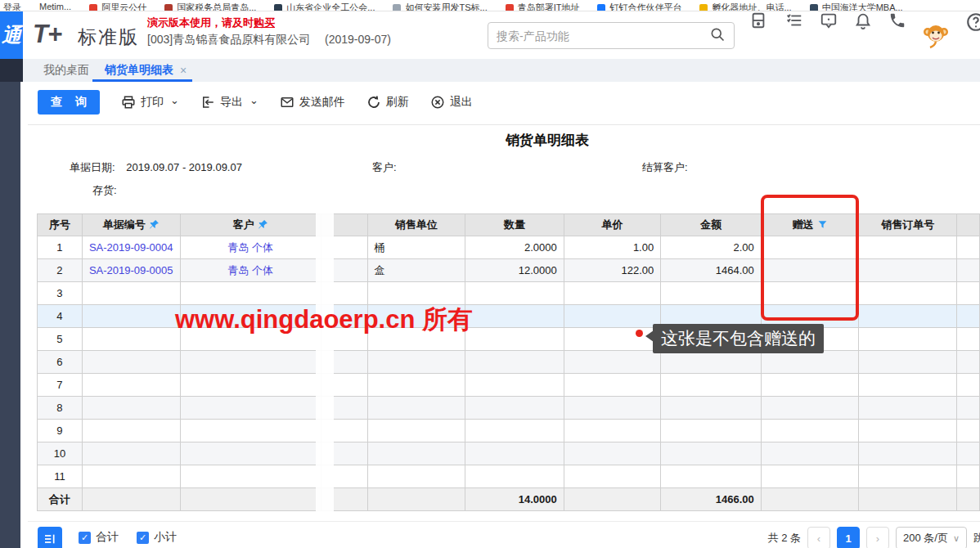  Describe the element at coordinates (717, 36) in the screenshot. I see `search-icon` at that location.